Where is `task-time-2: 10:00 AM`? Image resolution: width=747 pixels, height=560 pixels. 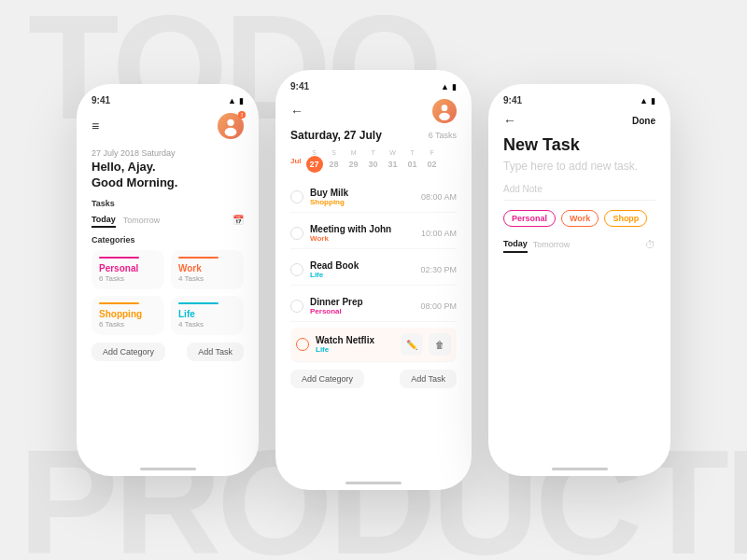
task-time-2: 10:00 AM is located at coordinates (439, 233).